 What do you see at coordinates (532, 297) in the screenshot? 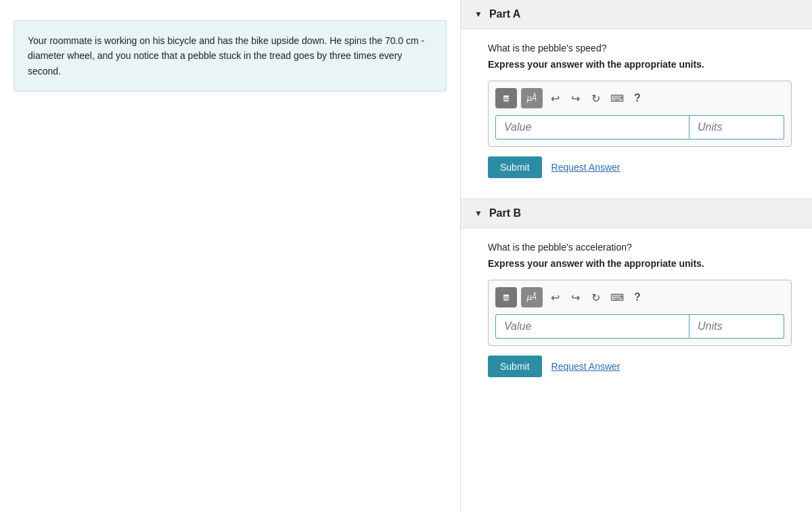
I see `unit-button-b: μÅ` at bounding box center [532, 297].